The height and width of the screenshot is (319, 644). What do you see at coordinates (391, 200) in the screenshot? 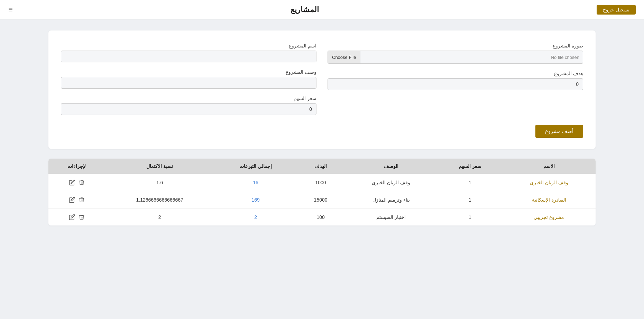
I see `row-description: بناء وترميم المنازل` at bounding box center [391, 200].